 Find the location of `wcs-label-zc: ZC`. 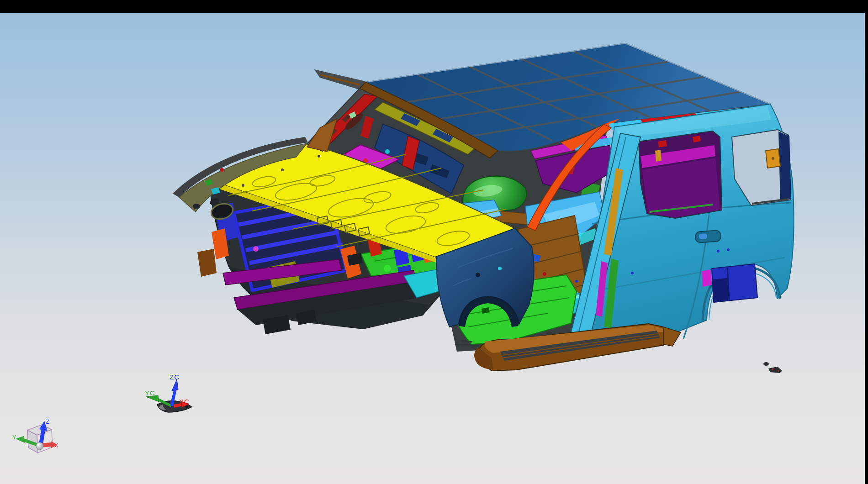

wcs-label-zc: ZC is located at coordinates (175, 377).